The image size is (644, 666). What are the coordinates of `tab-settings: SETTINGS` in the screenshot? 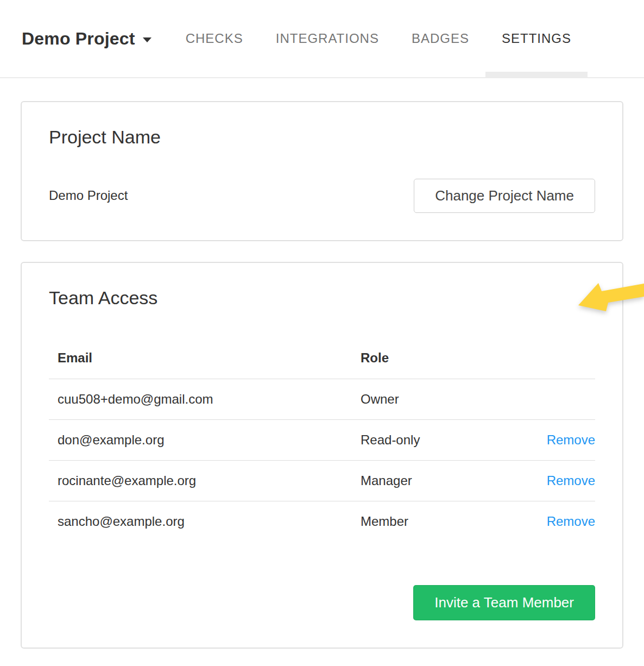 It's located at (536, 39).